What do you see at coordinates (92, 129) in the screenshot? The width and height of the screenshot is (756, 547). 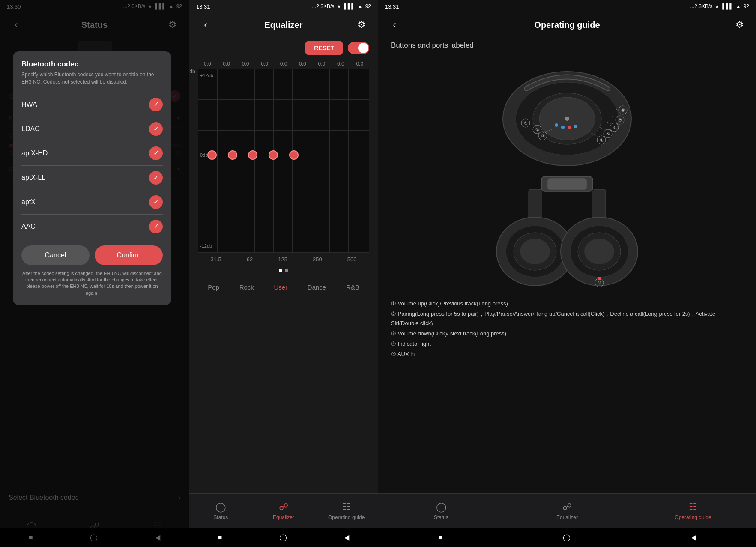 I see `codec-ldac: LDAC ✓` at bounding box center [92, 129].